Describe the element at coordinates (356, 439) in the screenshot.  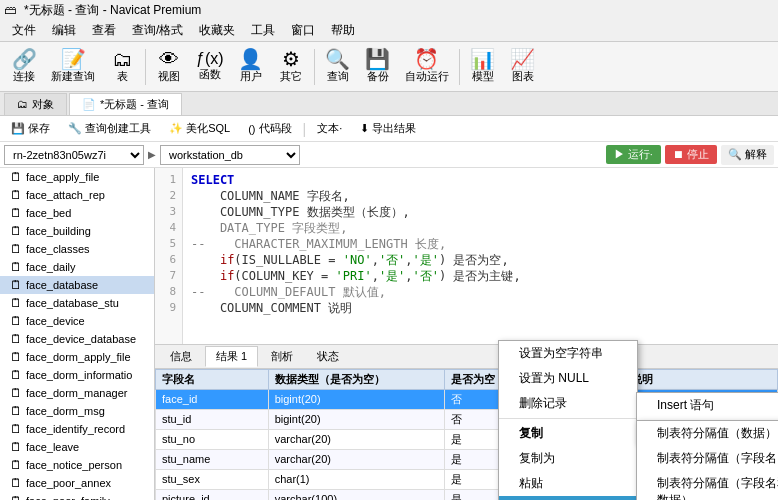
I see `cell-type: varchar(20)` at that location.